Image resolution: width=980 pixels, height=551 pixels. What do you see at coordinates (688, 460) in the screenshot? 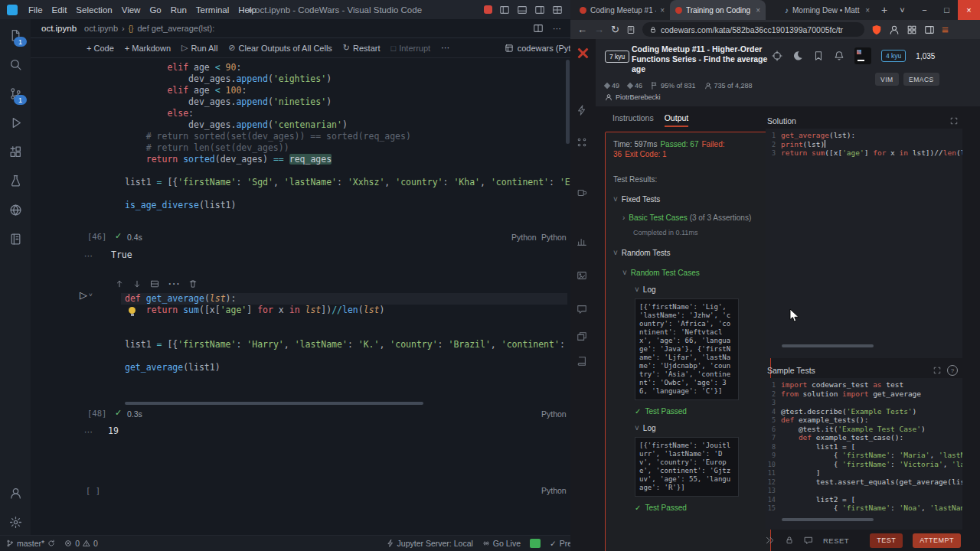
I see `log-block-2: ˅Log [{'firstName': 'Jouitlurr', 'lastNa…` at bounding box center [688, 460].